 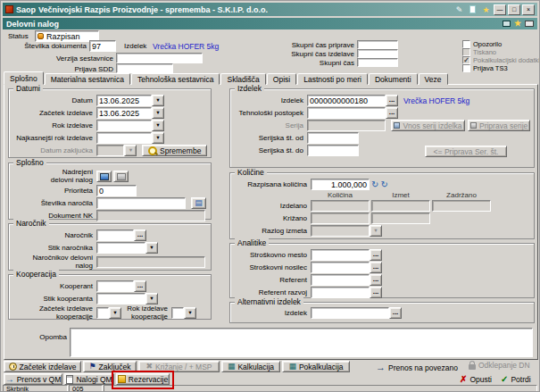 What do you see at coordinates (87, 79) in the screenshot?
I see `tab-materialna-sestavnica: Materialna sestavnica` at bounding box center [87, 79].